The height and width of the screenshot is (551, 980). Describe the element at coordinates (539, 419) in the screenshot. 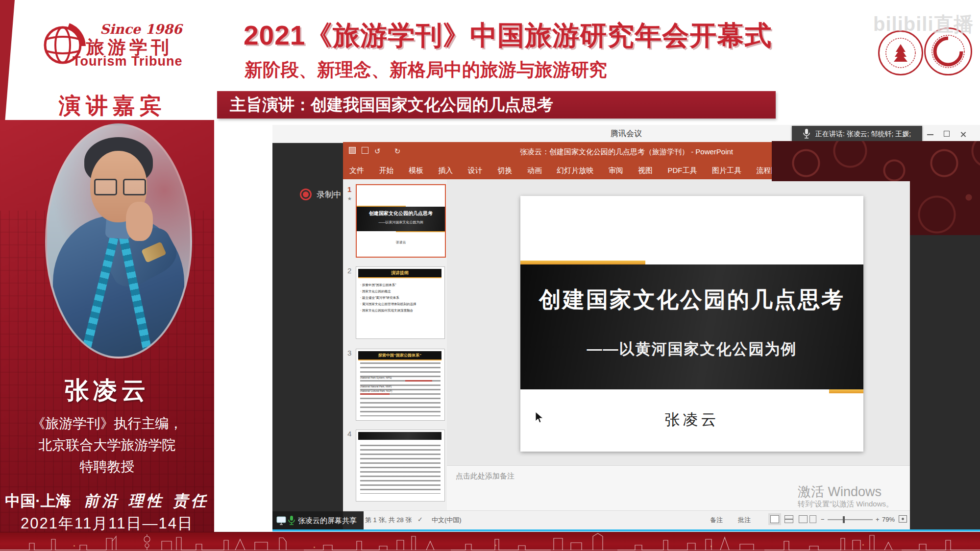

I see `mouse-cursor` at that location.